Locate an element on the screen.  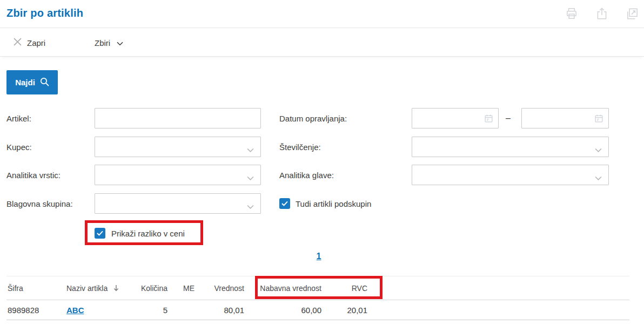
close-icon is located at coordinates (17, 43).